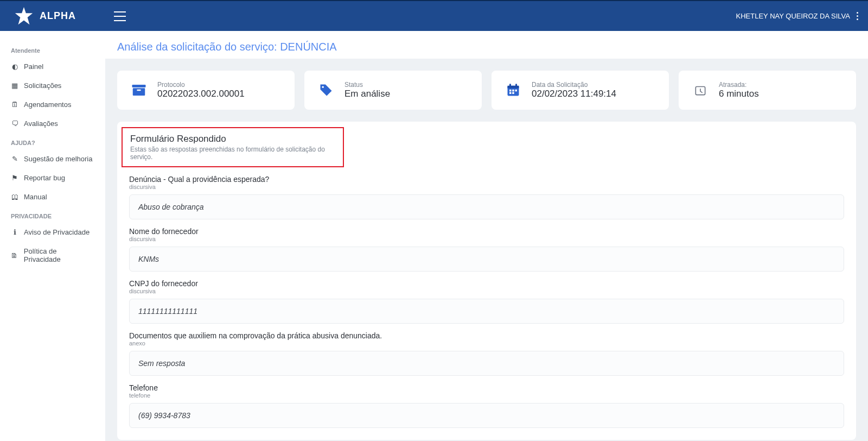 The image size is (868, 441). What do you see at coordinates (41, 124) in the screenshot?
I see `sidebar-item-label: Avaliações` at bounding box center [41, 124].